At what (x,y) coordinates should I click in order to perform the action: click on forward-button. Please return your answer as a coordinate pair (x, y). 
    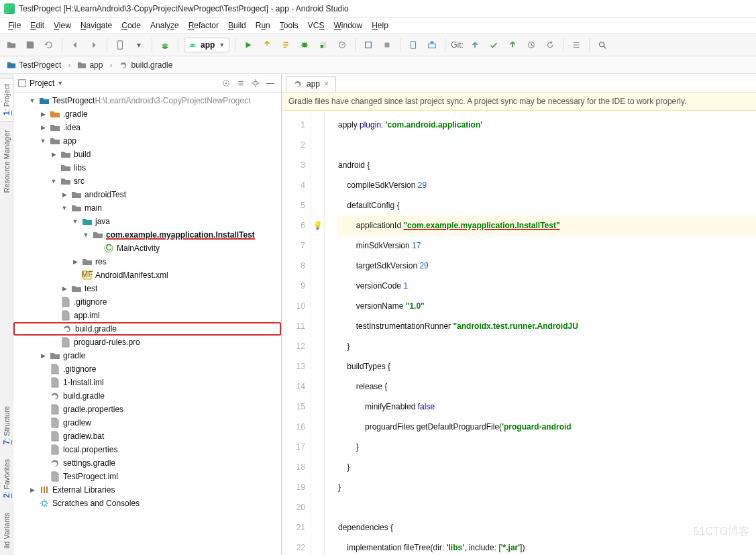
    Looking at the image, I should click on (94, 45).